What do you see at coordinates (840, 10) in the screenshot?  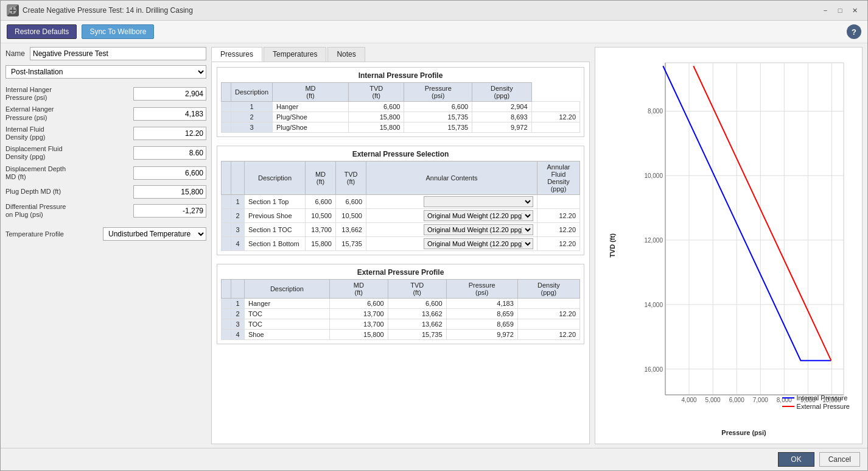 I see `maximize-button: □` at bounding box center [840, 10].